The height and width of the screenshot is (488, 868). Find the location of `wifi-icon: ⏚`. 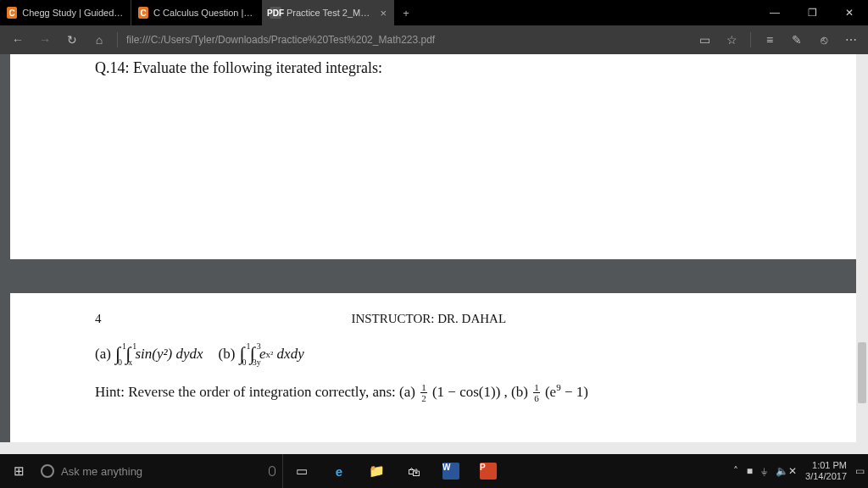

wifi-icon: ⏚ is located at coordinates (765, 471).